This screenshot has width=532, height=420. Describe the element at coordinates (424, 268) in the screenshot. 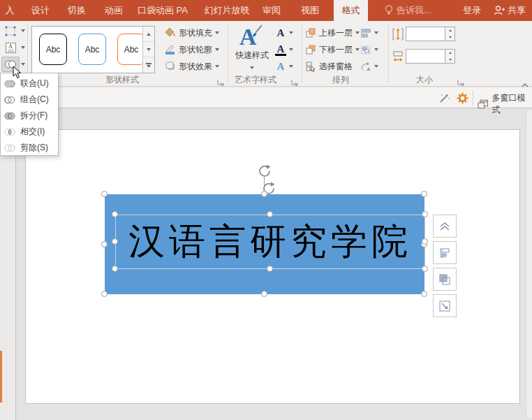

I see `textbox-handle-se` at that location.